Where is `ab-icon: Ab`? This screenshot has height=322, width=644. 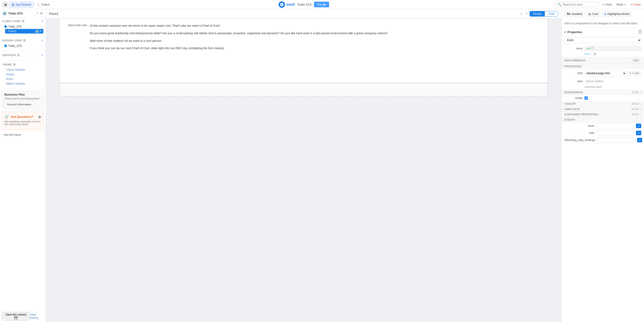 ab-icon: Ab is located at coordinates (568, 14).